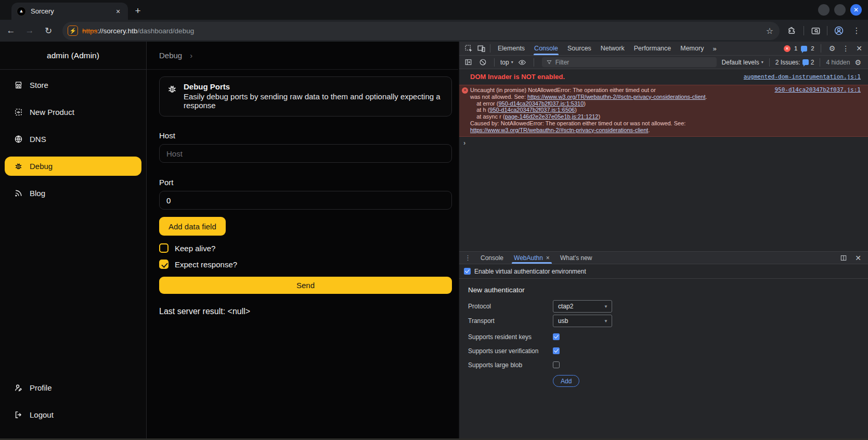  What do you see at coordinates (556, 351) in the screenshot?
I see `user-verification-checkbox` at bounding box center [556, 351].